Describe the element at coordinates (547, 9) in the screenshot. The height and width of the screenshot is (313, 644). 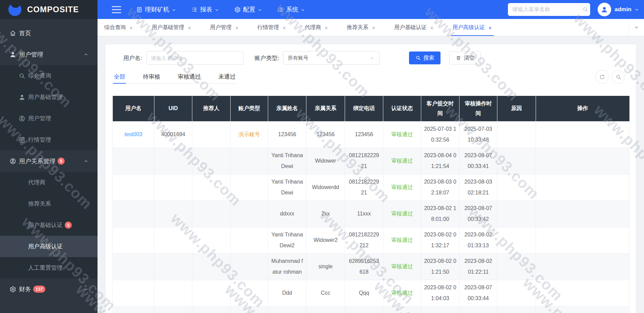
I see `menu-search-input` at that location.